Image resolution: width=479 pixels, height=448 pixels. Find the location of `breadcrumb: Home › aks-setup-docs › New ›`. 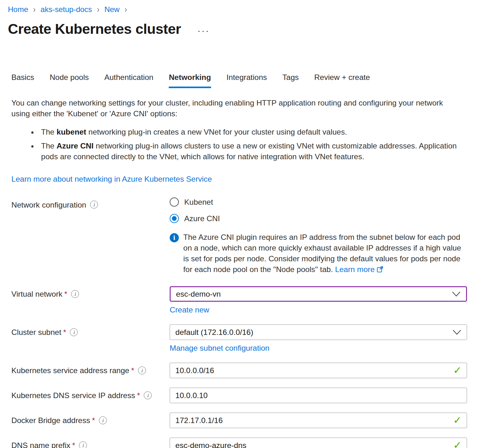

breadcrumb: Home › aks-setup-docs › New › is located at coordinates (238, 9).